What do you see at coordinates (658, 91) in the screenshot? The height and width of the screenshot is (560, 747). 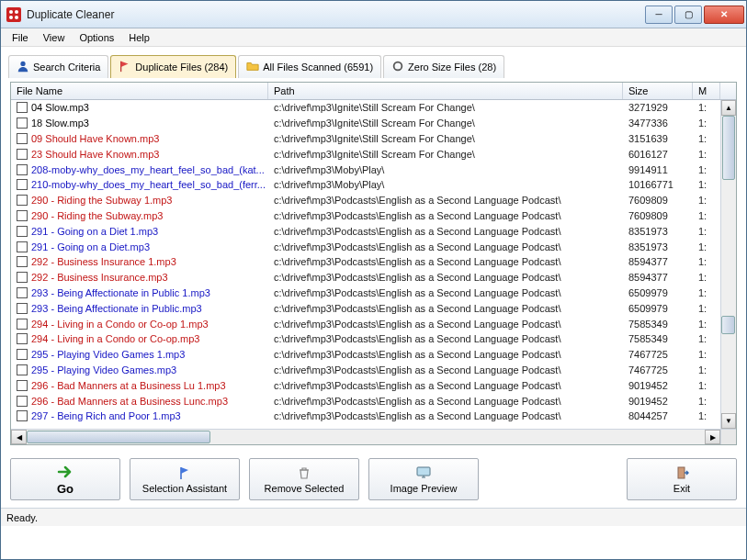 I see `col-size: Size` at bounding box center [658, 91].